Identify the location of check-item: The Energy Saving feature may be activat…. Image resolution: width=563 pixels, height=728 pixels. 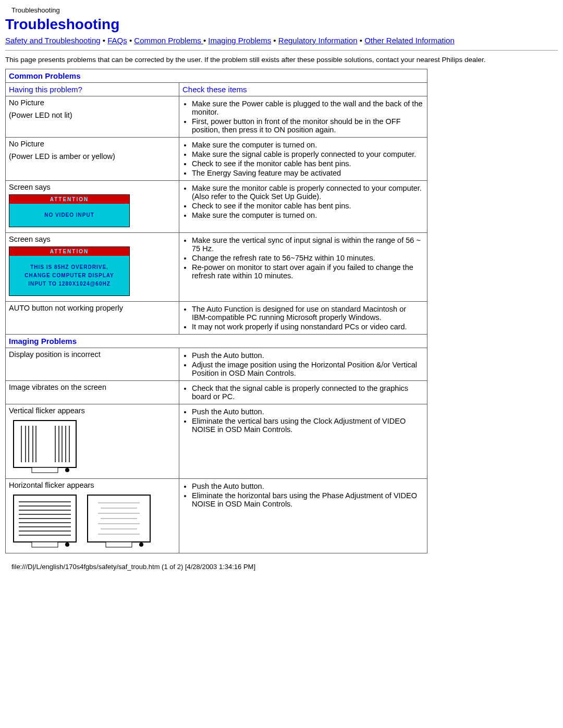
(308, 173).